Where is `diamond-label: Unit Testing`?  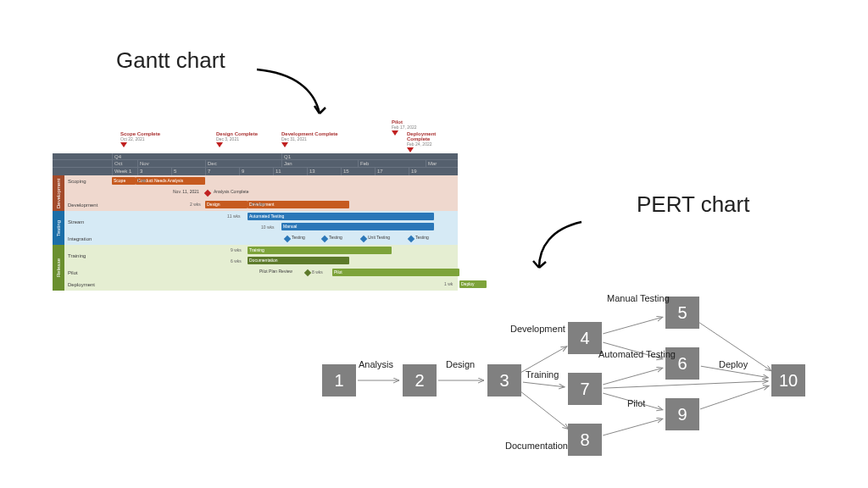
diamond-label: Unit Testing is located at coordinates (379, 237).